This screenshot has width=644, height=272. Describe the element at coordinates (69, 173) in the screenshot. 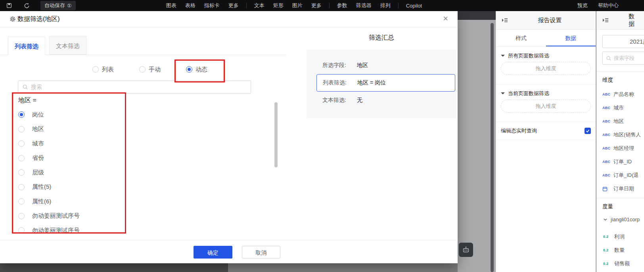

I see `field-radio-option: 层级` at that location.